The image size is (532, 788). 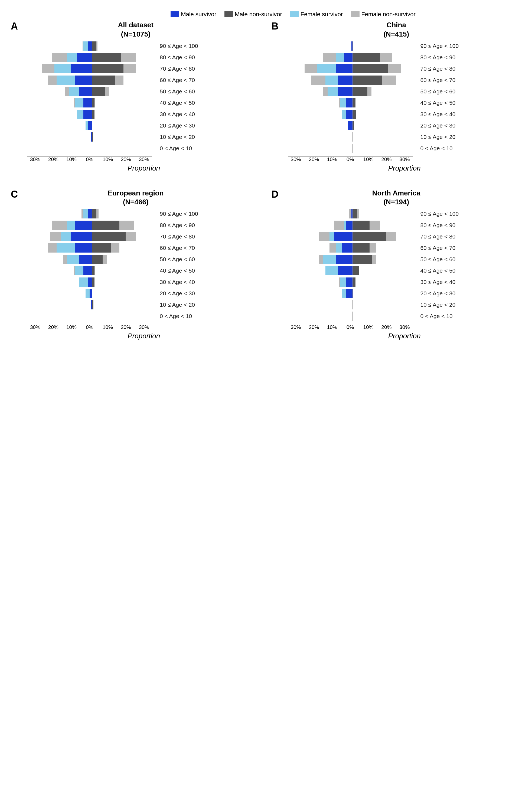 I want to click on age-label: 30 ≤ Age < 40, so click(x=438, y=114).